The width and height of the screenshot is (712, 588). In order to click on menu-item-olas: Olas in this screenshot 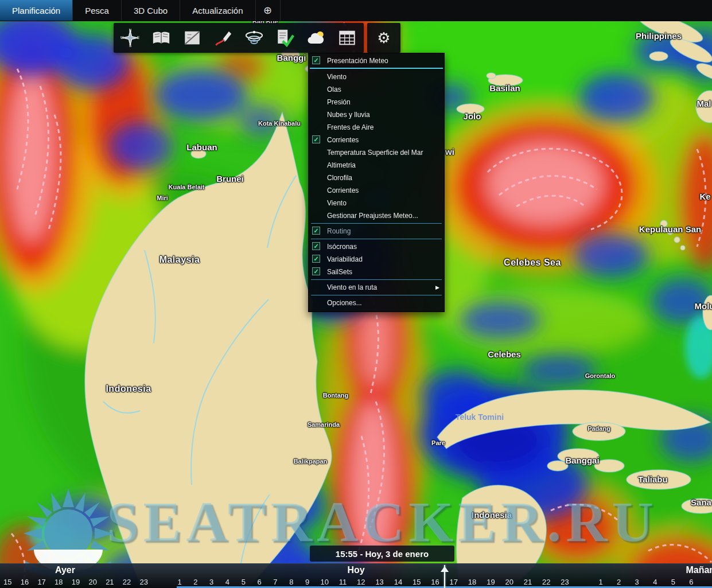, I will do `click(376, 89)`.